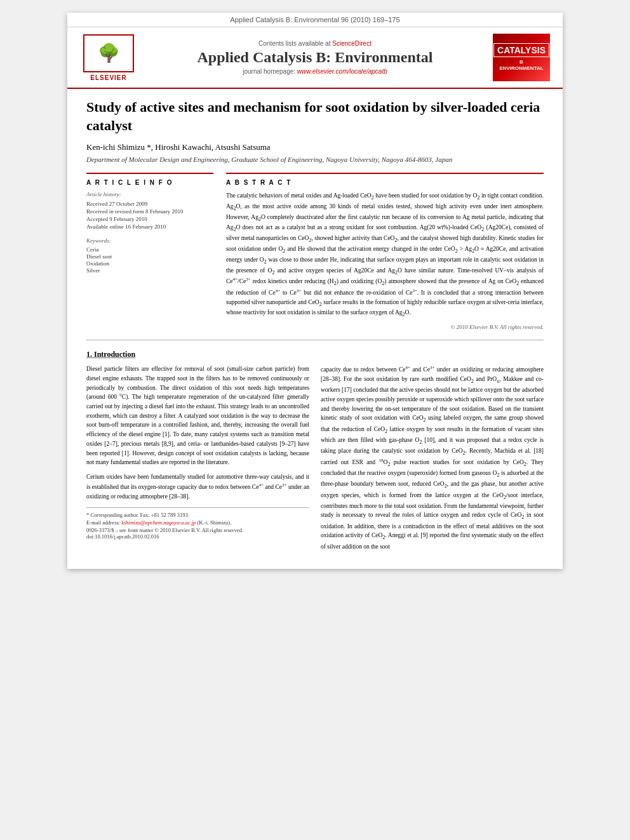  Describe the element at coordinates (150, 219) in the screenshot. I see `accepted-date: Accepted 9 February 2010` at that location.